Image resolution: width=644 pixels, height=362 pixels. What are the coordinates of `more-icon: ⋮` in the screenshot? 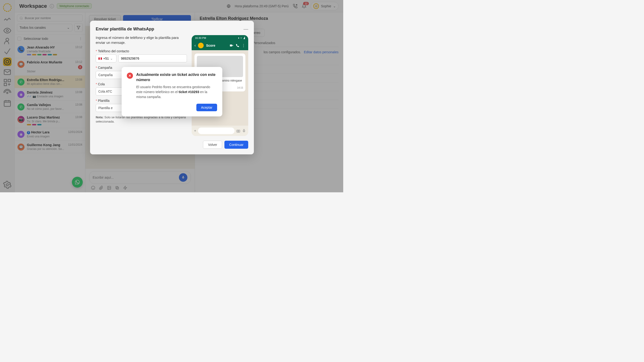 It's located at (244, 46).